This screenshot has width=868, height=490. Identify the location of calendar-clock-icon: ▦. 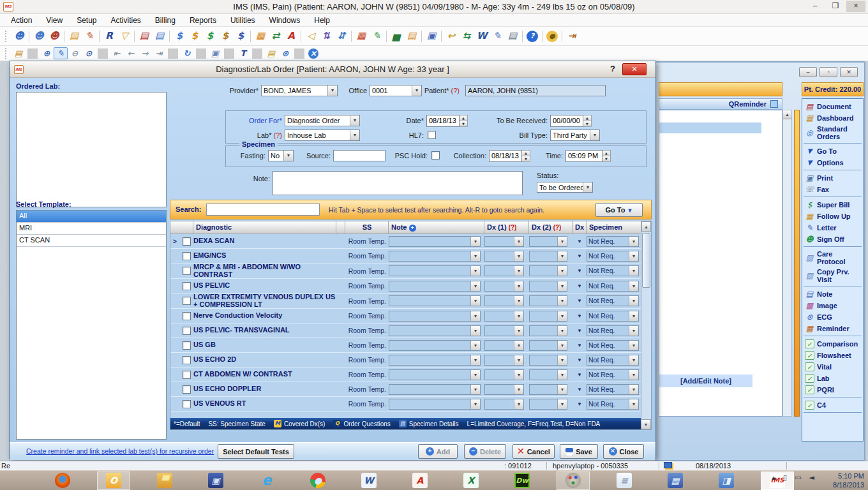
(361, 36).